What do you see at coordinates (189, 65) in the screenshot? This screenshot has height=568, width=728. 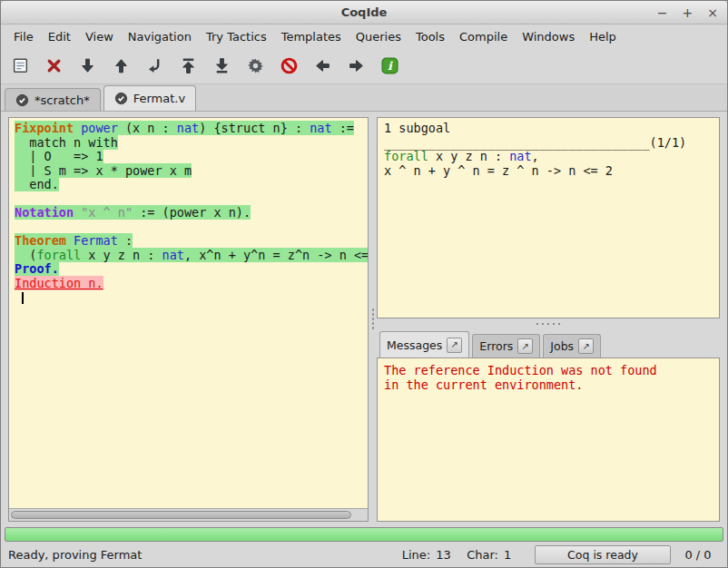 I see `go-to-start-icon` at bounding box center [189, 65].